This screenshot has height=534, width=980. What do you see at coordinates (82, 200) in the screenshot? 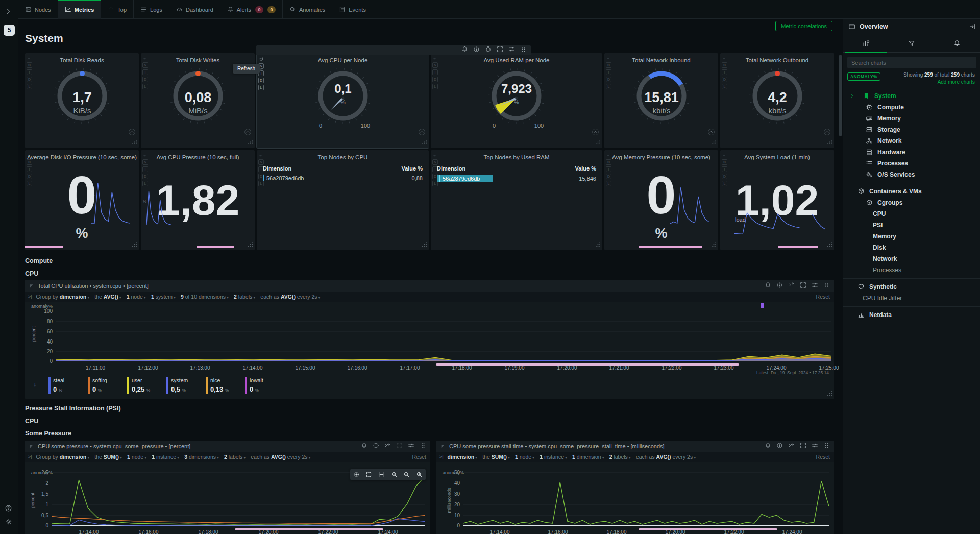
I see `card-average-disk-i-o-pressure-10-sec-some: NIDLAverage Disk I/O Pressure (10 sec, s…` at bounding box center [82, 200].